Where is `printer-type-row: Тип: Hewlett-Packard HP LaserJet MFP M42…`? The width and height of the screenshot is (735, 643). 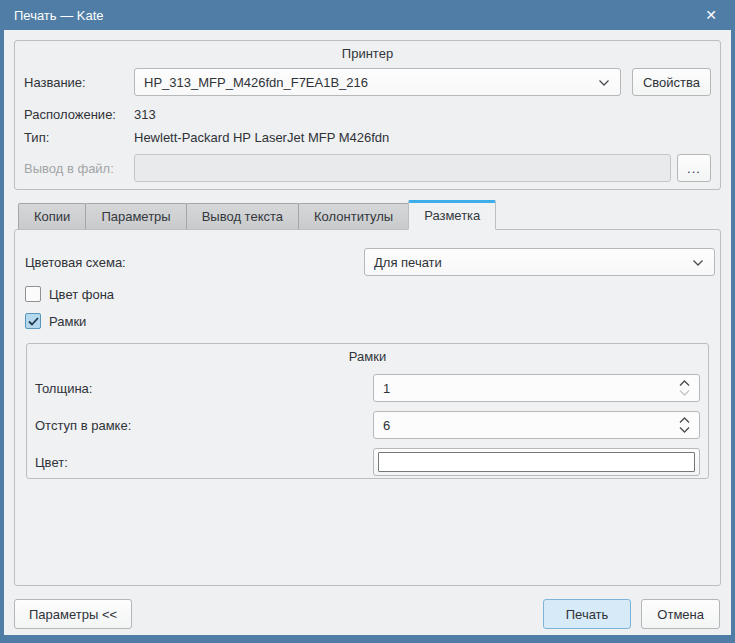
printer-type-row: Тип: Hewlett-Packard HP LaserJet MFP M42… is located at coordinates (368, 137).